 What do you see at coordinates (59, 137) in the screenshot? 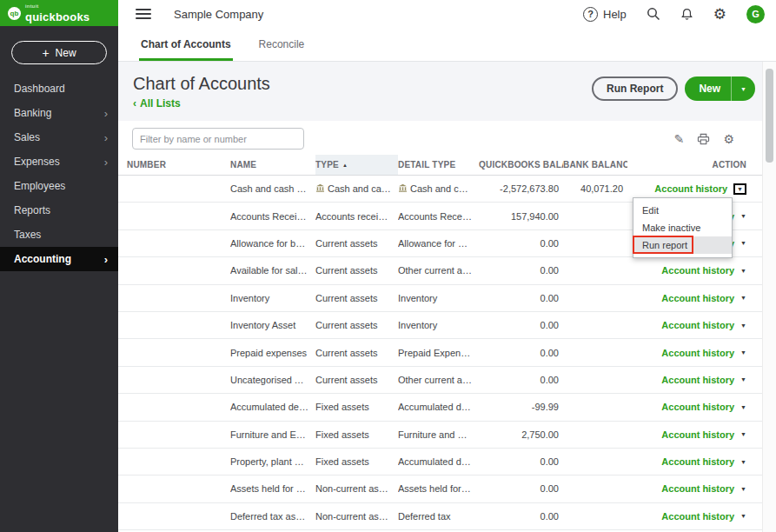
I see `sidebar-item-sales: Sales›` at bounding box center [59, 137].